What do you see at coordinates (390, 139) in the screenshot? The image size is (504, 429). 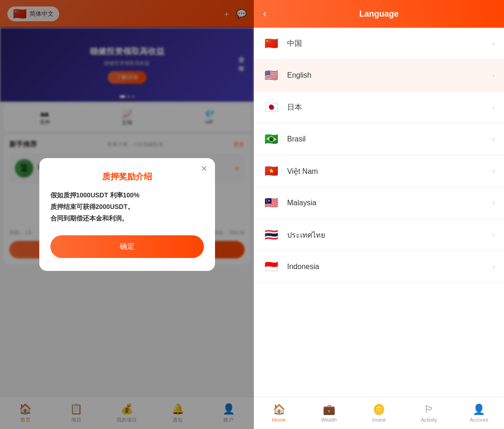 I see `lang-name-brasil: Brasil` at bounding box center [390, 139].